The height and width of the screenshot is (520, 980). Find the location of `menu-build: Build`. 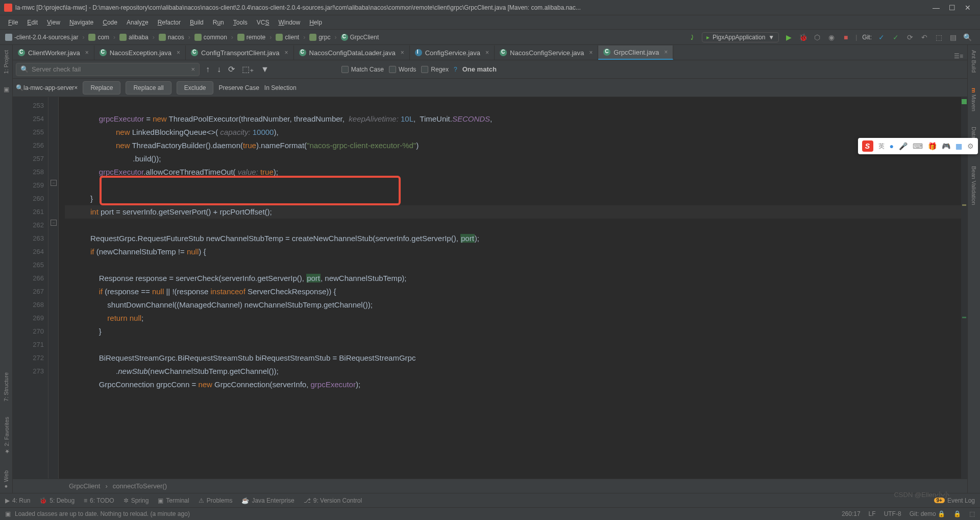

menu-build: Build is located at coordinates (197, 22).